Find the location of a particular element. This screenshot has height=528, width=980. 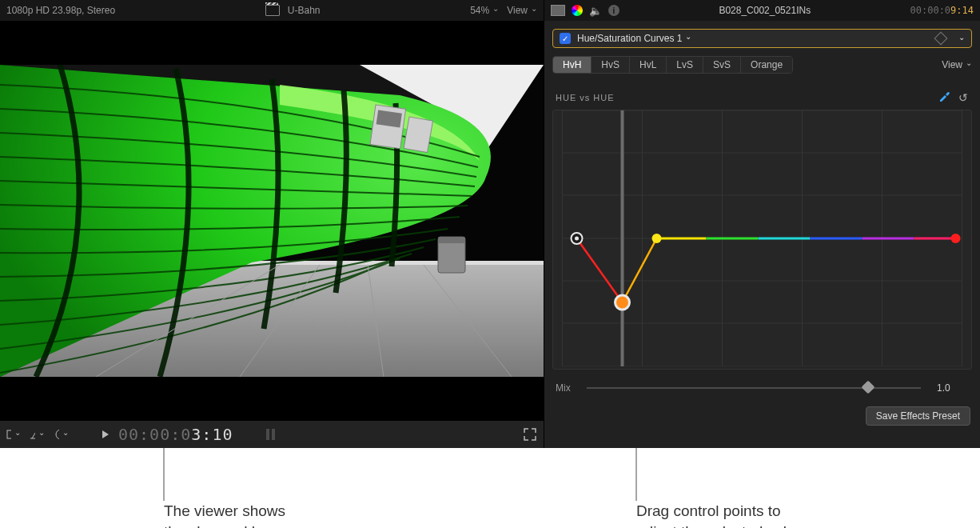

viewer-toolbar: 1080p HD 23.98p, Stereo U-Bahn 54% View is located at coordinates (272, 10).